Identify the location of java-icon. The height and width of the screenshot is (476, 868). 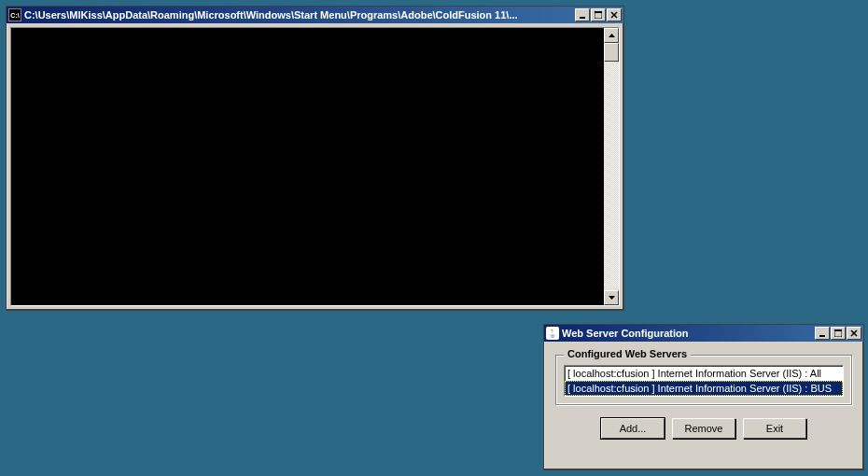
(553, 333).